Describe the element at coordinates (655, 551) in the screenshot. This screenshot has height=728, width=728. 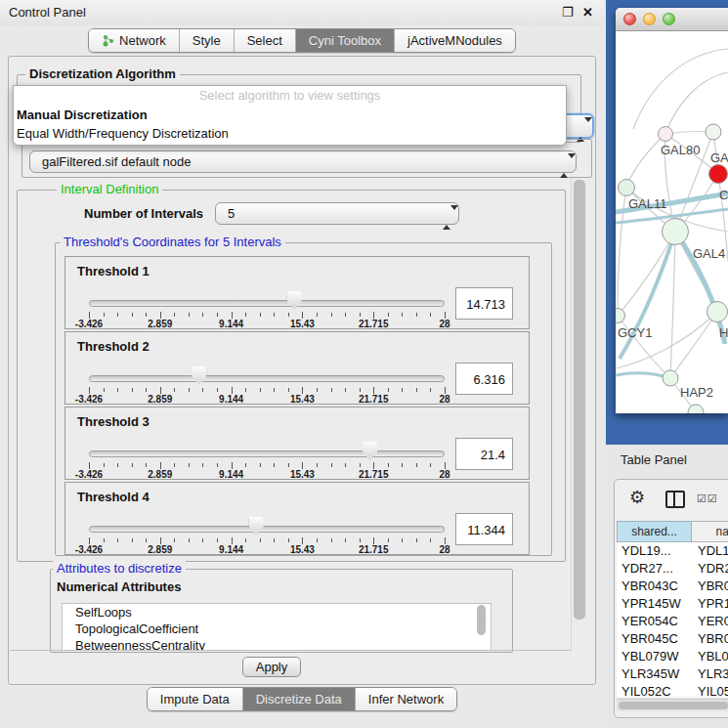
I see `cell-shared-name: YDL19...` at that location.